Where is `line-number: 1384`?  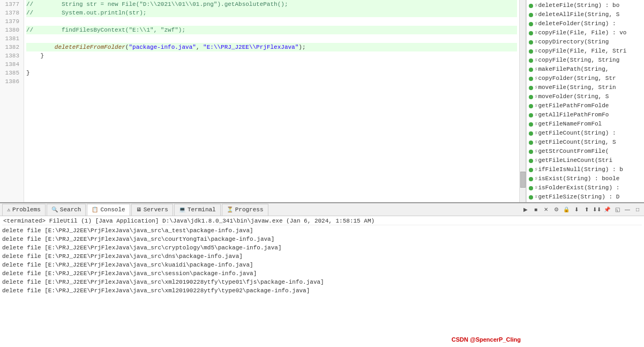
line-number: 1384 is located at coordinates (12, 64).